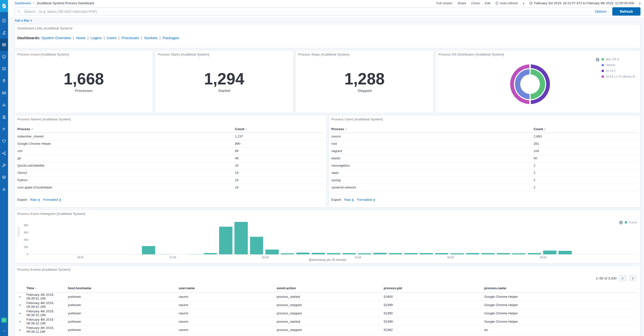 The height and width of the screenshot is (336, 644). What do you see at coordinates (151, 38) in the screenshot?
I see `dashboard-link-sockets: Sockets` at bounding box center [151, 38].